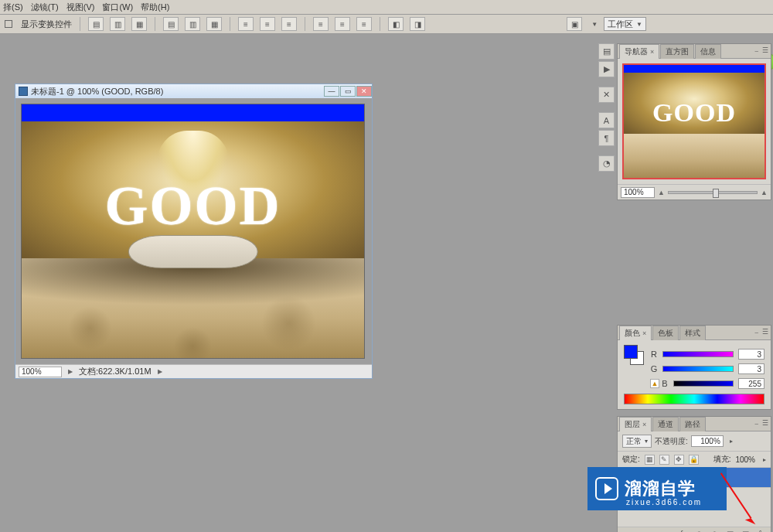 The width and height of the screenshot is (773, 532). I want to click on paragraph-panel-icon: ¶, so click(606, 138).